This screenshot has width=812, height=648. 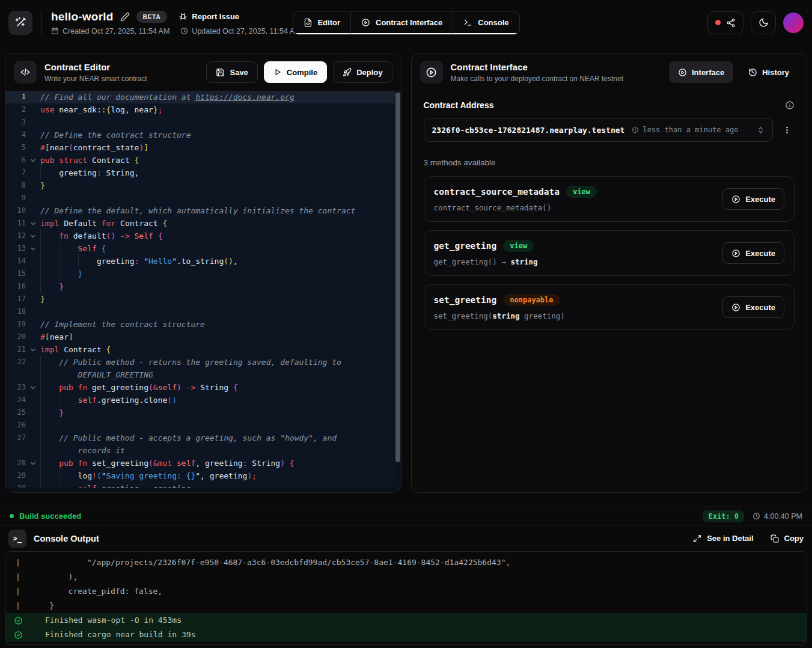 I want to click on main-tab-bar: Editor Contract Interface Console, so click(x=406, y=23).